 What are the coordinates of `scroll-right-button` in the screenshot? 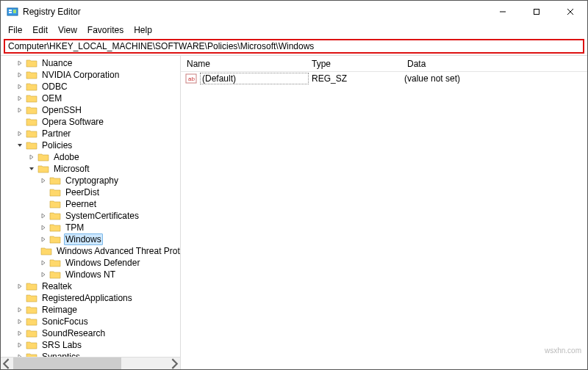 It's located at (173, 364).